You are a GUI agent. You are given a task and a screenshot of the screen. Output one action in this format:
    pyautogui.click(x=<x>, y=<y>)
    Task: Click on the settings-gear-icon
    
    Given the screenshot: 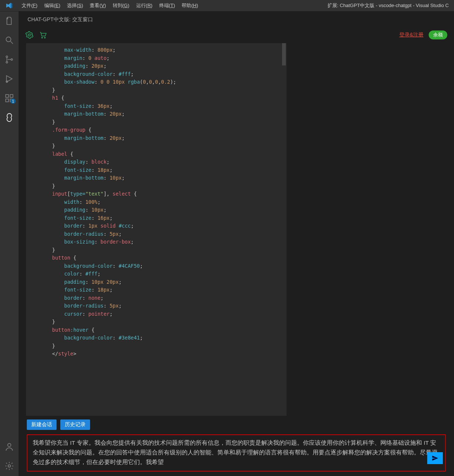 What is the action you would take?
    pyautogui.click(x=9, y=466)
    